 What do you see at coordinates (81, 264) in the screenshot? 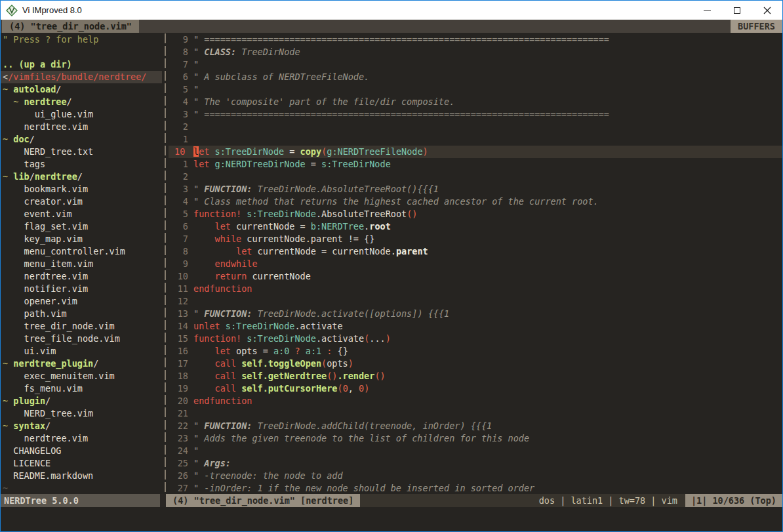
I see `nerdtree-item: menu_item.vim` at bounding box center [81, 264].